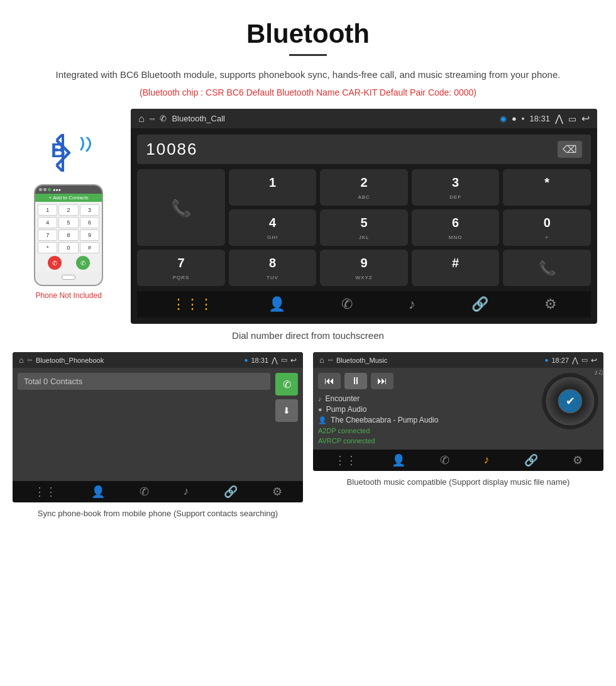 Image resolution: width=616 pixels, height=686 pixels. I want to click on phone-key-8: 8, so click(68, 235).